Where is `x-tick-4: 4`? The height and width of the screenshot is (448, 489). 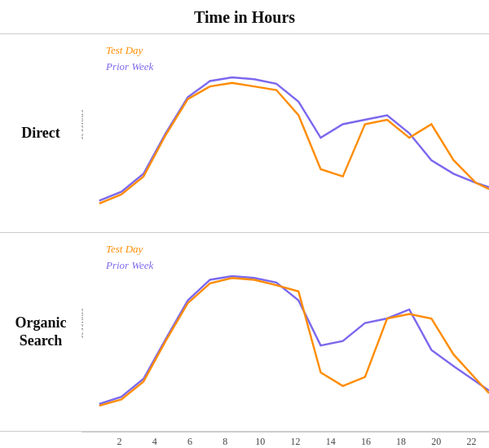 x-tick-4: 4 is located at coordinates (155, 441).